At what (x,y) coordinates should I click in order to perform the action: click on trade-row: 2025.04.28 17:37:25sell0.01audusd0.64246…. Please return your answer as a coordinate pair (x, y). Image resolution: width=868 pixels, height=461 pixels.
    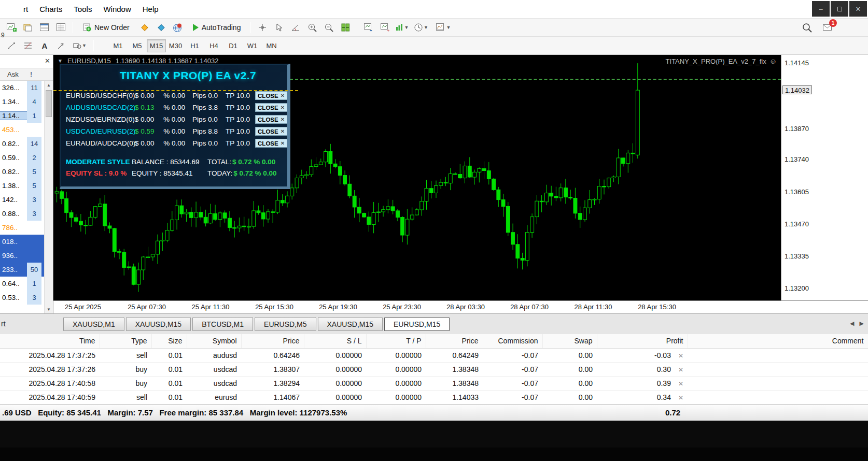
    Looking at the image, I should click on (434, 355).